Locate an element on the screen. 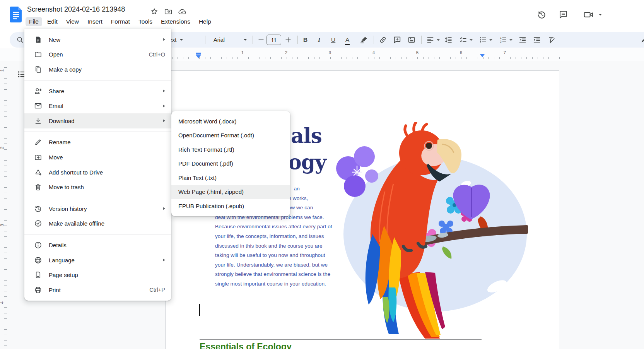  printer-icon is located at coordinates (38, 290).